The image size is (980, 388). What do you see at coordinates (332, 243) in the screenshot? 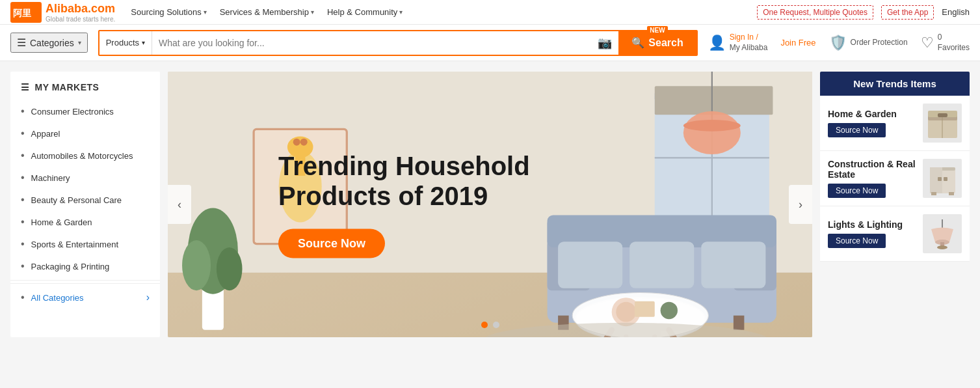
I see `banner-source-now-button: Source Now` at bounding box center [332, 243].